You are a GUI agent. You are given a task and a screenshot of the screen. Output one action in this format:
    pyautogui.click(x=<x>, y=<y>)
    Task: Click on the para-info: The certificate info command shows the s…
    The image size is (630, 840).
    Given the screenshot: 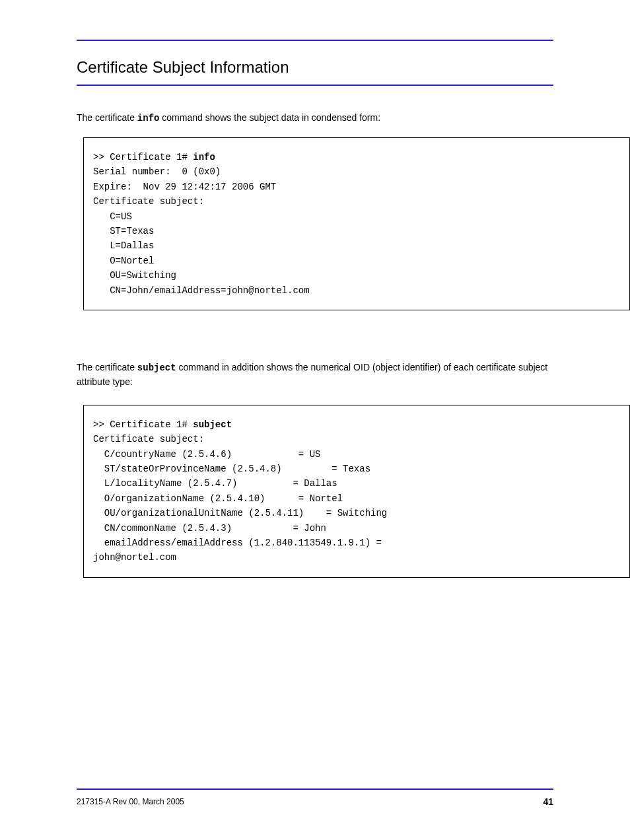 What is the action you would take?
    pyautogui.click(x=315, y=118)
    